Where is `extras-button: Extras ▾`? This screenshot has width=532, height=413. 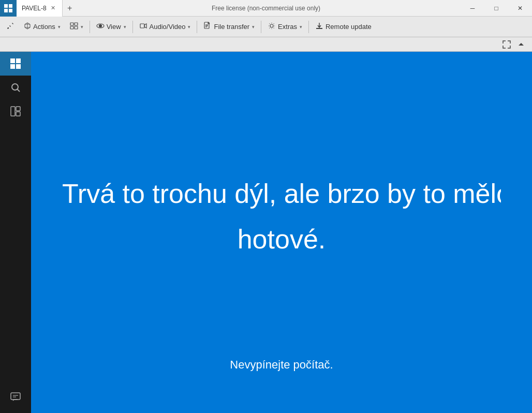
extras-button: Extras ▾ is located at coordinates (285, 27).